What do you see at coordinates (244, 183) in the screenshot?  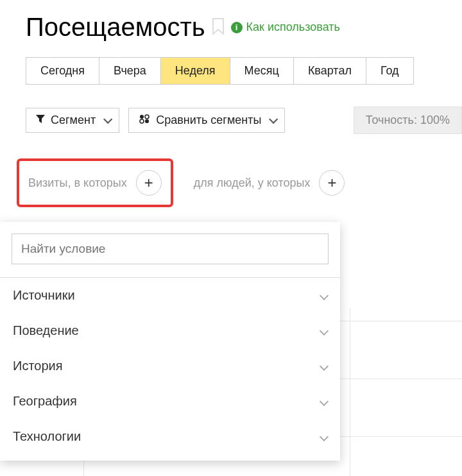 I see `conditions-row: Визиты, в которых + для людей, у которых…` at bounding box center [244, 183].